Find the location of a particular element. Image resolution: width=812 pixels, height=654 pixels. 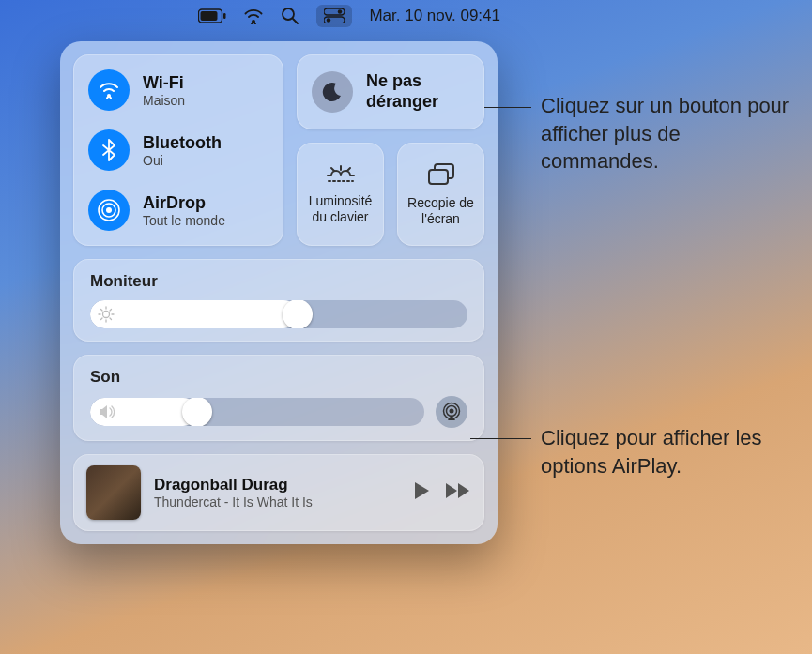

display-brightness-slider is located at coordinates (279, 314).